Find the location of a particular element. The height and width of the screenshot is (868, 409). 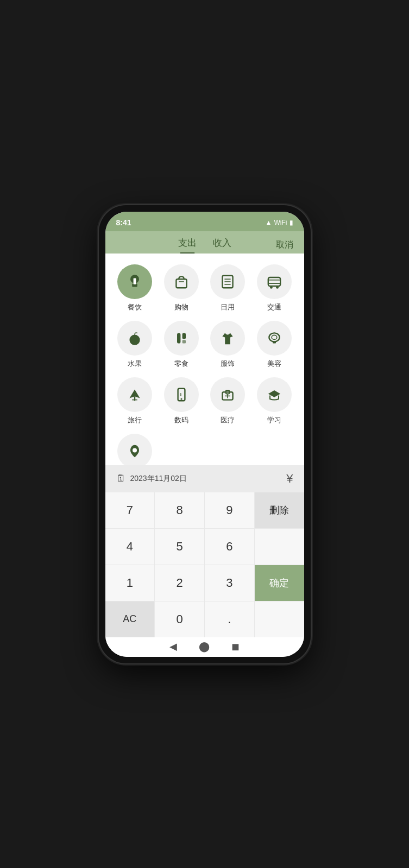

status-time: 8:41 is located at coordinates (124, 223).